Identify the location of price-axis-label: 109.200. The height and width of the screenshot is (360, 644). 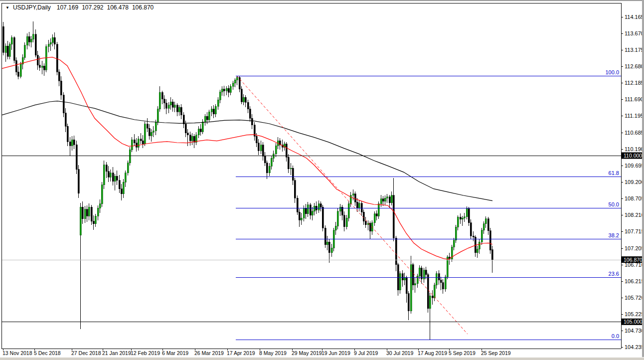
(634, 182).